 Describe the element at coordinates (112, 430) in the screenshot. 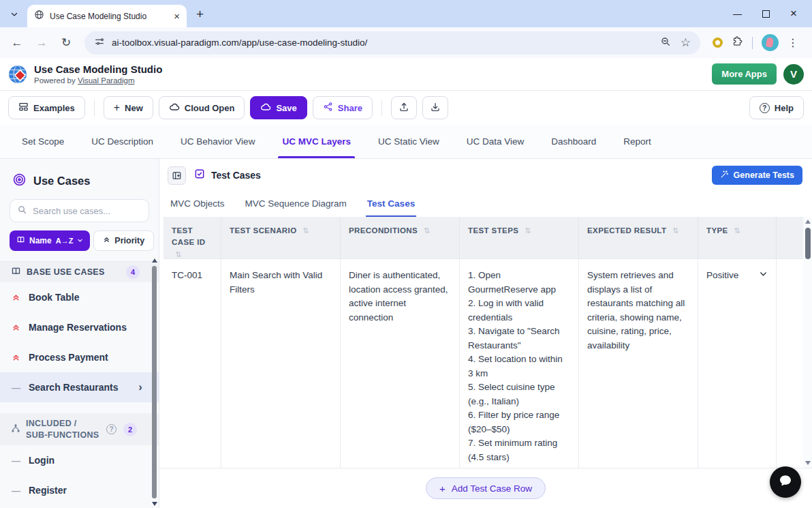

I see `help-circle-icon: ?` at that location.